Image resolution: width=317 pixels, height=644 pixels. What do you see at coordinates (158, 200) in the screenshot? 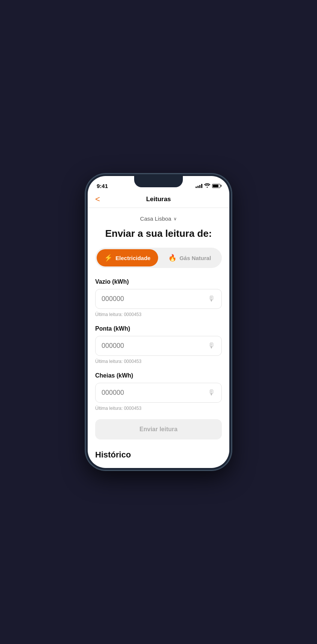
I see `header: < Leituras` at bounding box center [158, 200].